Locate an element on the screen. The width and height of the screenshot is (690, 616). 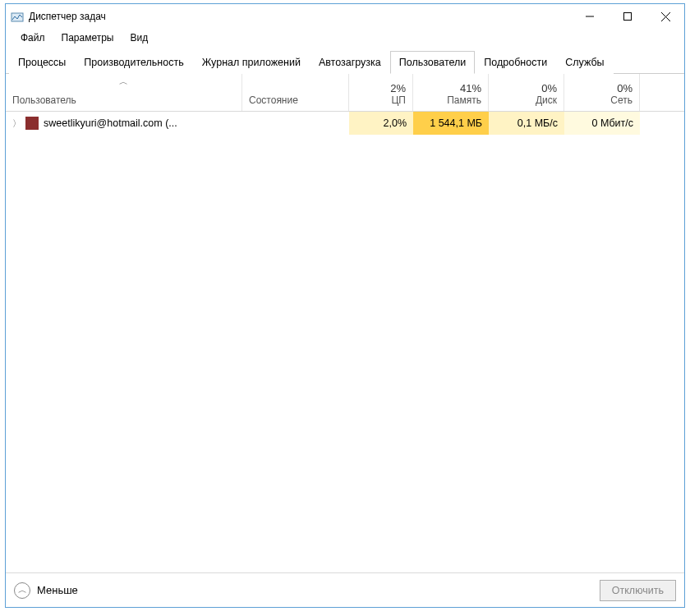
cell-memory: 1 544,1 МБ is located at coordinates (451, 123).